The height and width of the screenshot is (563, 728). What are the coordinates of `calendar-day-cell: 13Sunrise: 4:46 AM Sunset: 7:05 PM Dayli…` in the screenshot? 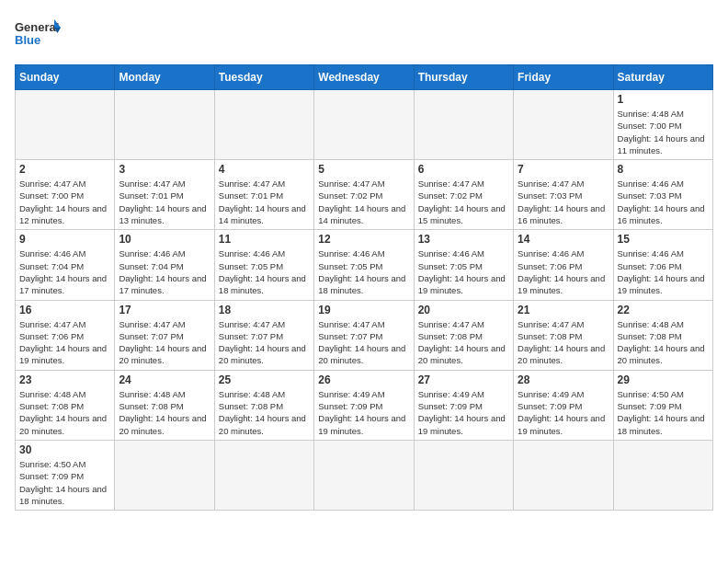 It's located at (463, 265).